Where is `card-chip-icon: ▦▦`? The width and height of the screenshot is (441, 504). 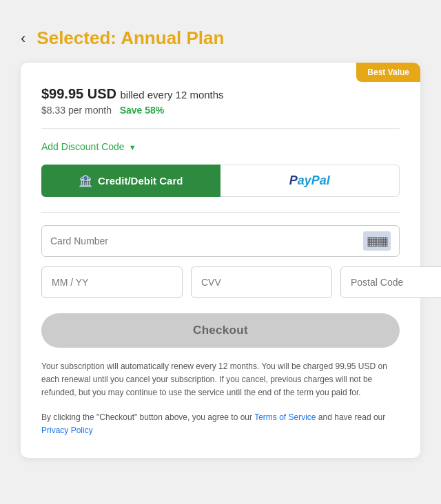 card-chip-icon: ▦▦ is located at coordinates (377, 241).